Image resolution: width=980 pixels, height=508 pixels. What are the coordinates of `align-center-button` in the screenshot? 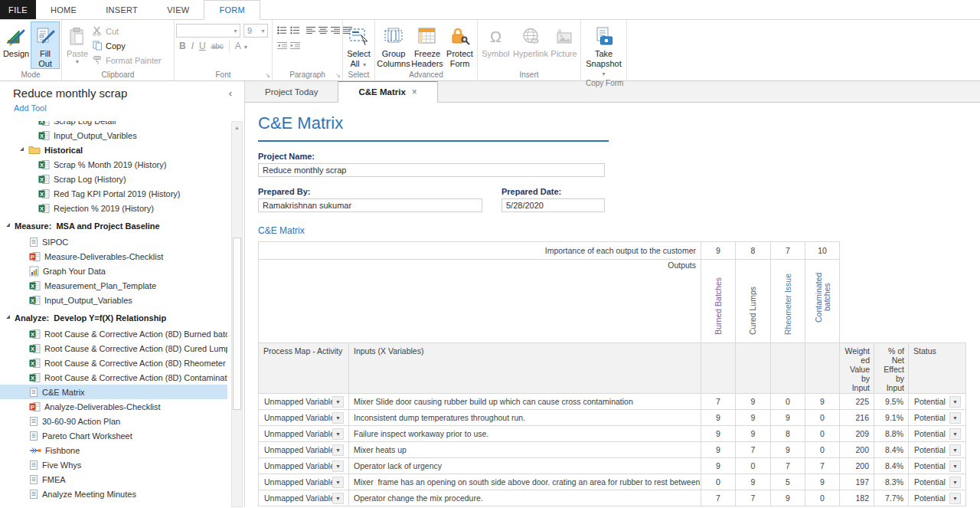 It's located at (323, 31).